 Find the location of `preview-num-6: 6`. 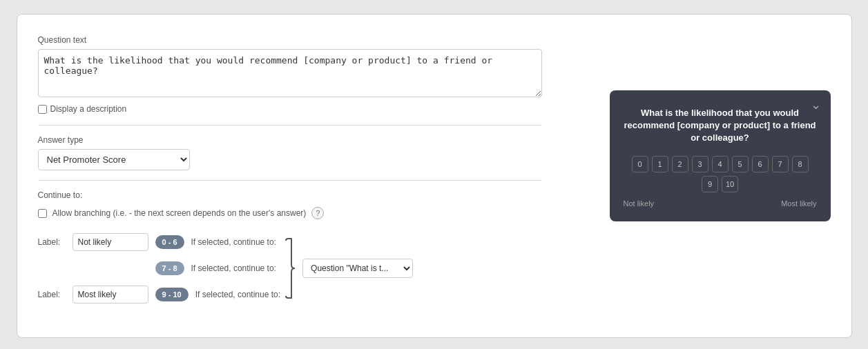

preview-num-6: 6 is located at coordinates (760, 164).